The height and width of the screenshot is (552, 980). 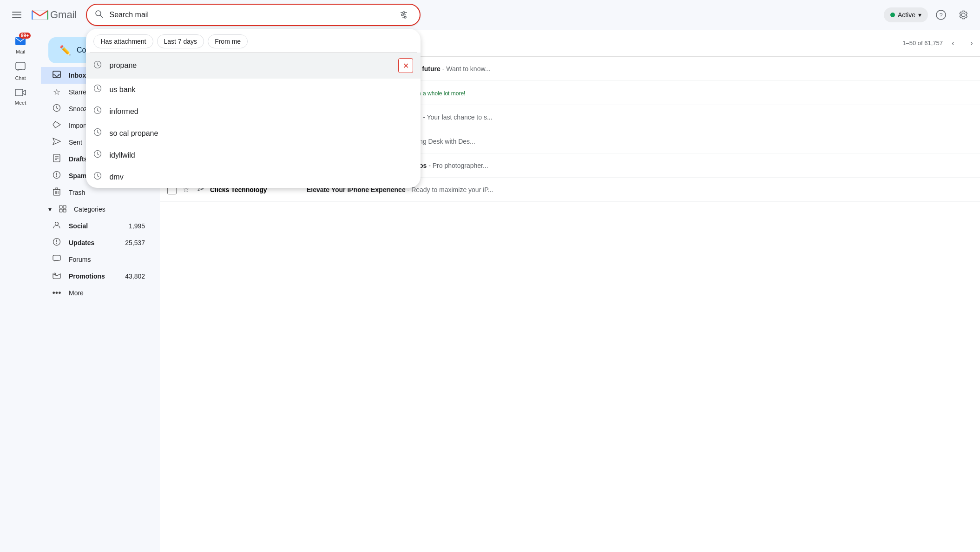 What do you see at coordinates (20, 42) in the screenshot?
I see `mail-icon: 99+` at bounding box center [20, 42].